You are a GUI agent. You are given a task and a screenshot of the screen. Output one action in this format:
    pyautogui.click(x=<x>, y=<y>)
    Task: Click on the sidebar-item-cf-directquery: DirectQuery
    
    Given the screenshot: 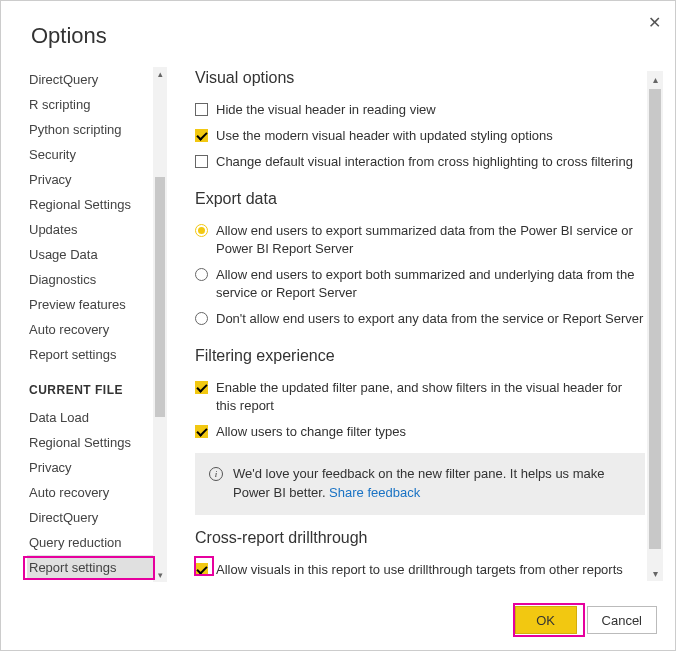 What is the action you would take?
    pyautogui.click(x=97, y=518)
    